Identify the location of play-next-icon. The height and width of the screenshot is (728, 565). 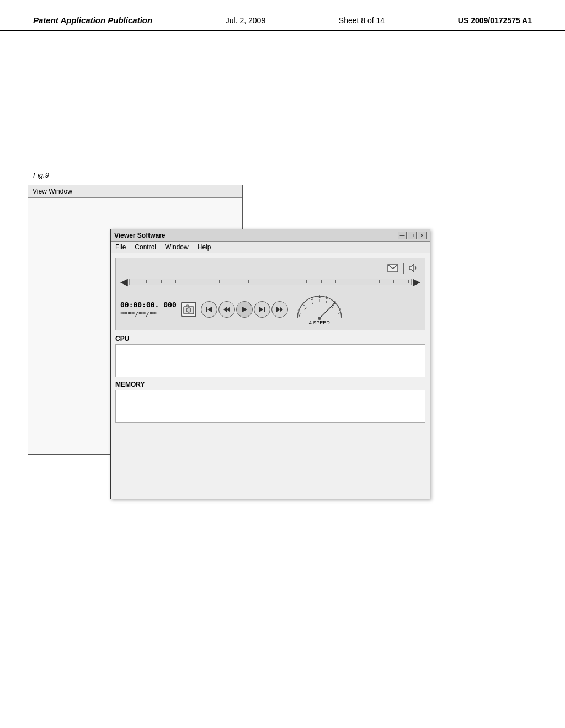
(262, 309).